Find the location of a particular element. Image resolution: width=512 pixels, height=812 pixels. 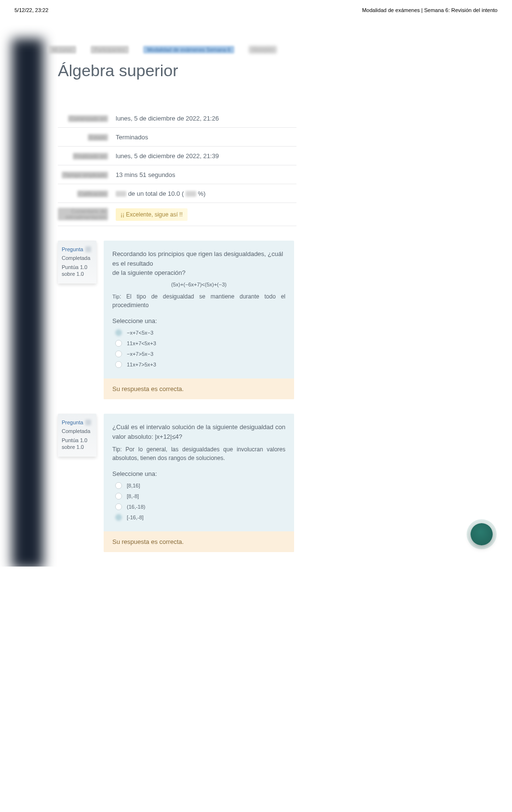

summary-label: Estado is located at coordinates (98, 137).